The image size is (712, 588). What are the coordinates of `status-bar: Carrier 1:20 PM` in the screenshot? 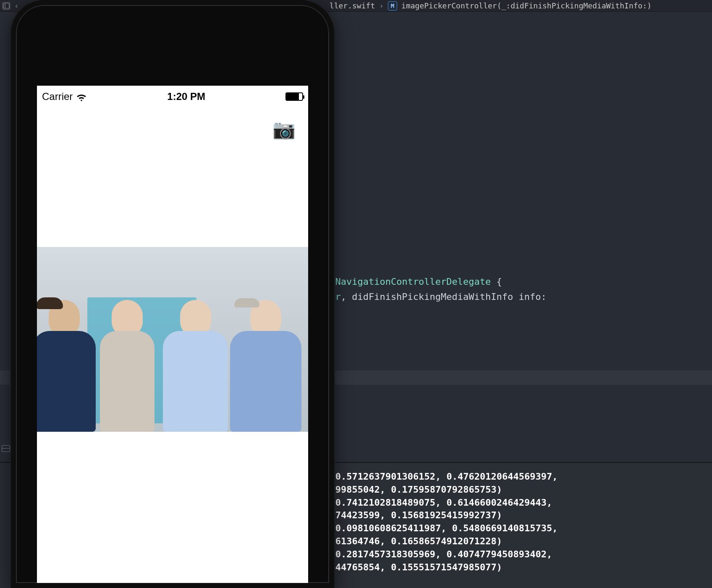 It's located at (173, 97).